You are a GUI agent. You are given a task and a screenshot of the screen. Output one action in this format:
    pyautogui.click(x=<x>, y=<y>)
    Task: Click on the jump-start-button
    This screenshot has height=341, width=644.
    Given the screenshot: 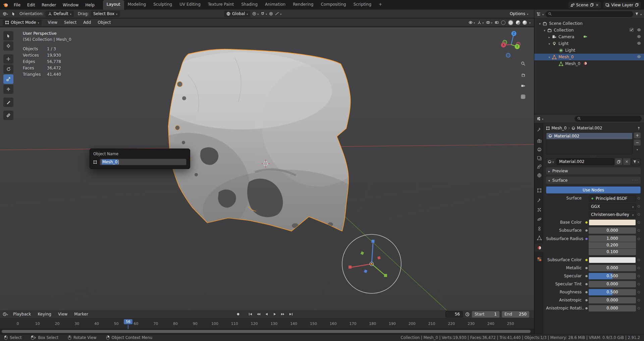 What is the action you would take?
    pyautogui.click(x=251, y=314)
    